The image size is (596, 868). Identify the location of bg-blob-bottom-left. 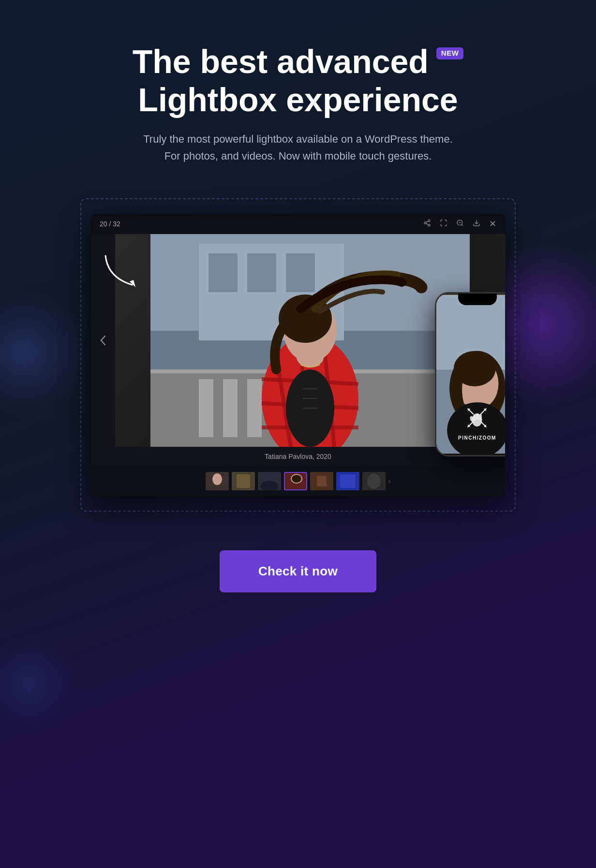
(39, 684).